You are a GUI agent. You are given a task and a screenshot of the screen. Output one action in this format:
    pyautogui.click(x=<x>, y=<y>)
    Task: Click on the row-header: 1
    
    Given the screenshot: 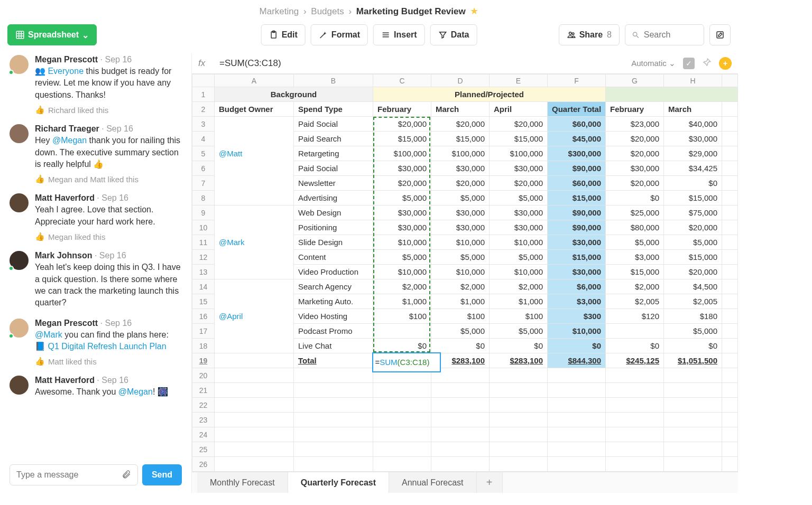 What is the action you would take?
    pyautogui.click(x=204, y=95)
    